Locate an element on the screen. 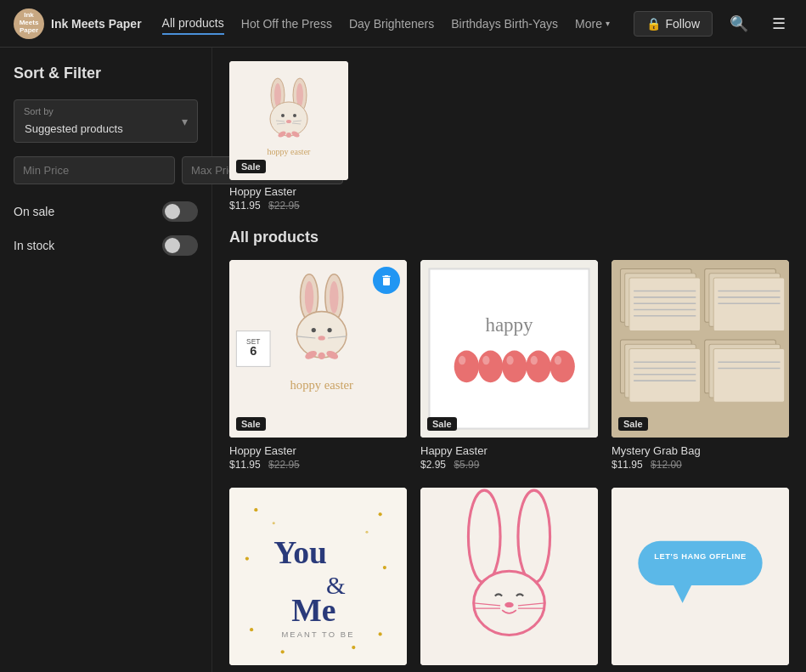  hang-offline-svg: LET'S HANG OFFLINE is located at coordinates (700, 576).